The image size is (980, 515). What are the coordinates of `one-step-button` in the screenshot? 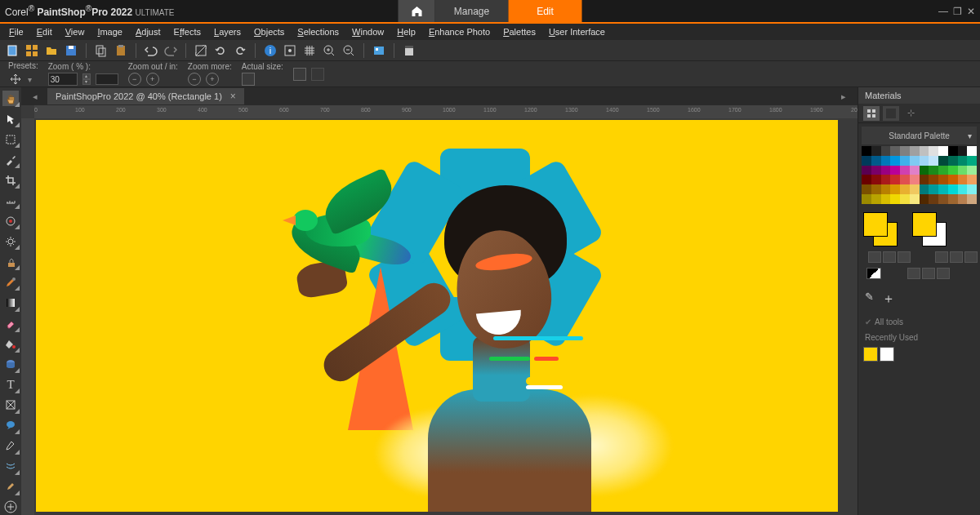 It's located at (290, 51).